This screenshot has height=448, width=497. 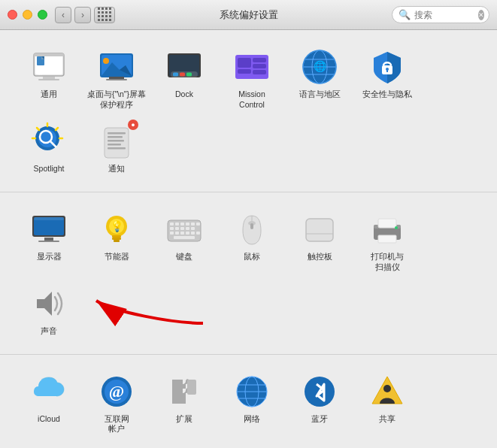 What do you see at coordinates (117, 169) in the screenshot?
I see `notifications-label: 通知` at bounding box center [117, 169].